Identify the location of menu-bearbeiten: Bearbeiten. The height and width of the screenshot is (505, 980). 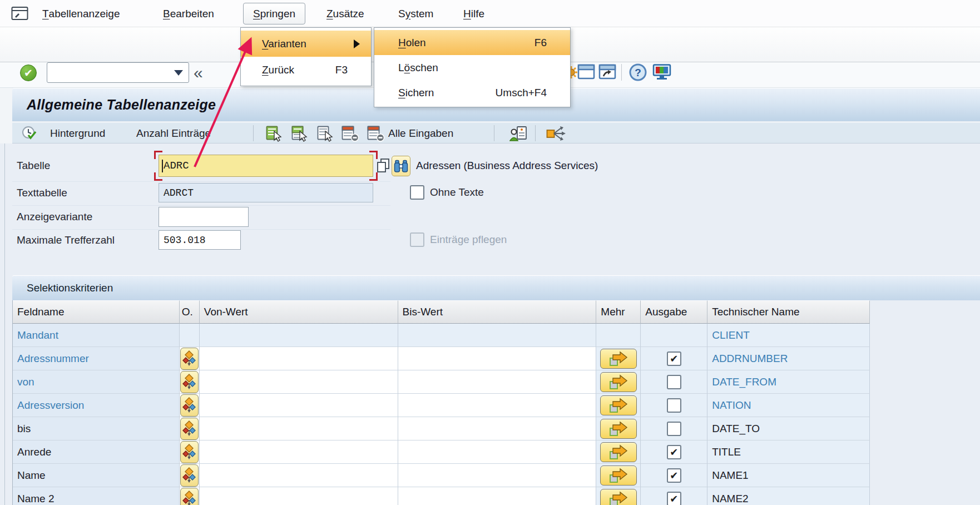
(189, 13).